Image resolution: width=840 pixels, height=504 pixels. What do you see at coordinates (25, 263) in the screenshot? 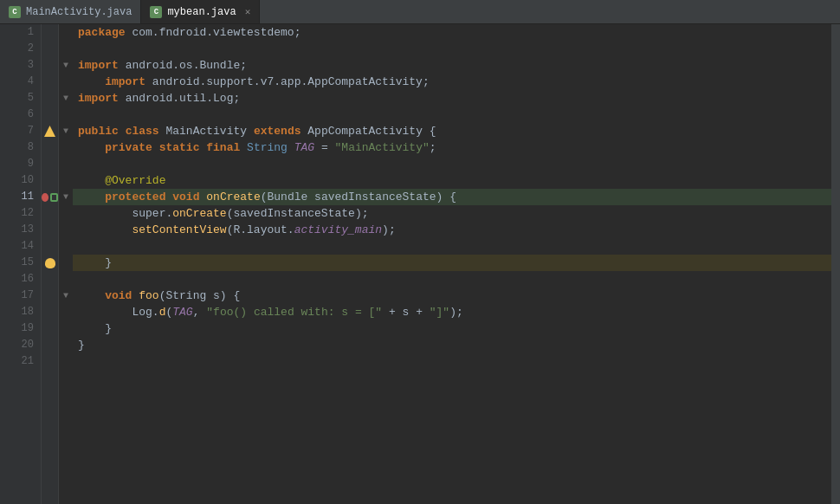
I see `ln-15: 15` at bounding box center [25, 263].